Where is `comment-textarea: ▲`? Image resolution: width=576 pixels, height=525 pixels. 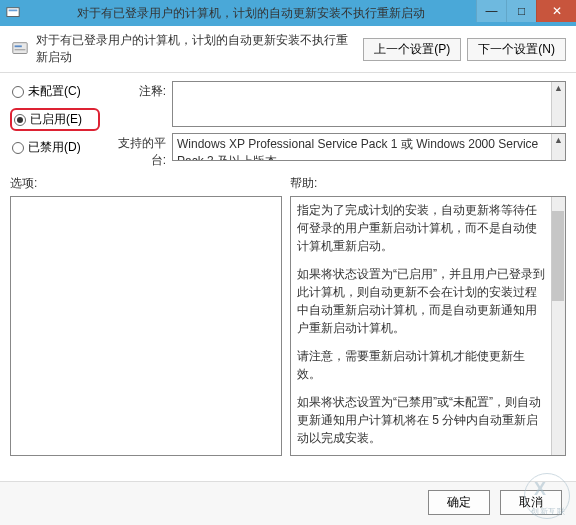 comment-textarea: ▲ is located at coordinates (369, 104).